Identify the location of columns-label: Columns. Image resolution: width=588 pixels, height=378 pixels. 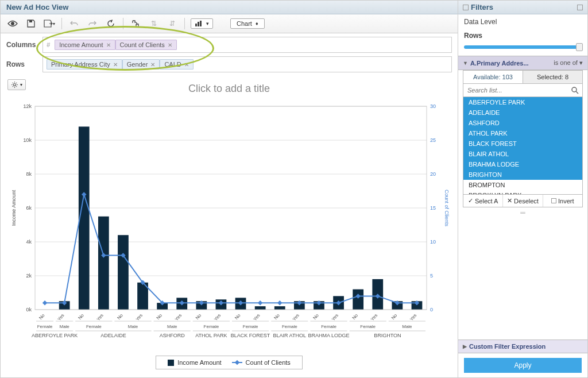
(22, 45).